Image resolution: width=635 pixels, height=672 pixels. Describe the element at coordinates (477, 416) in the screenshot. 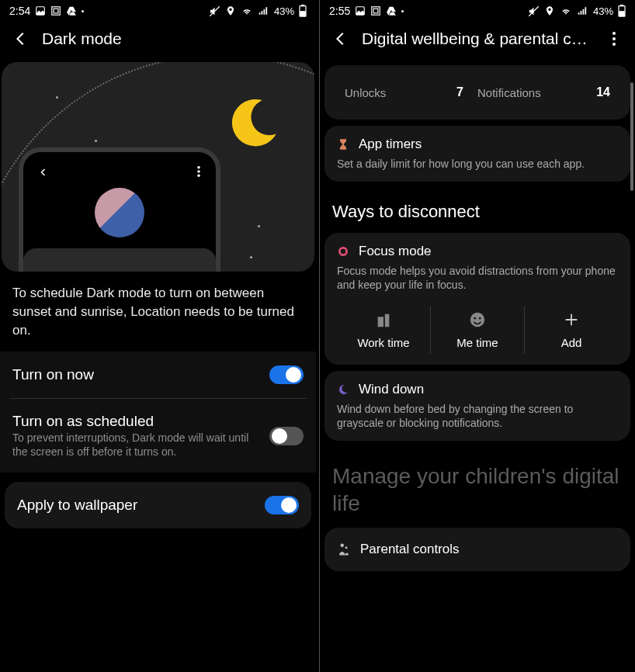

I see `wind-down-desc: Wind down before bed by changing the scr…` at that location.